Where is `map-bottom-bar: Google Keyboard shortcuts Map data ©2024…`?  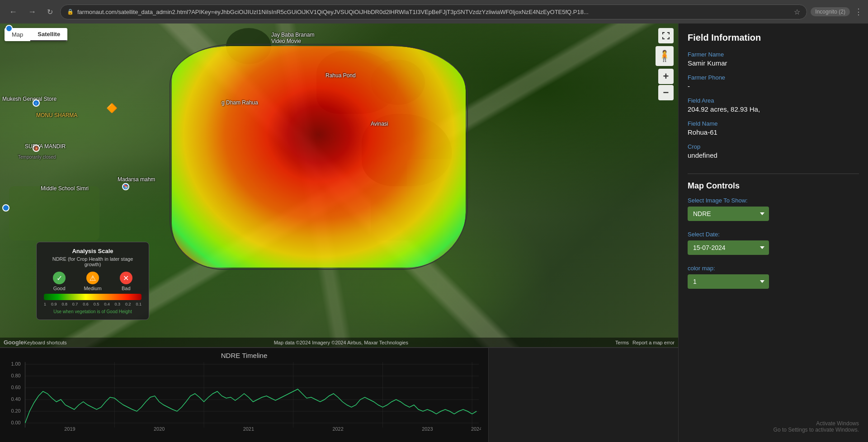
map-bottom-bar: Google Keyboard shortcuts Map data ©2024… is located at coordinates (339, 343).